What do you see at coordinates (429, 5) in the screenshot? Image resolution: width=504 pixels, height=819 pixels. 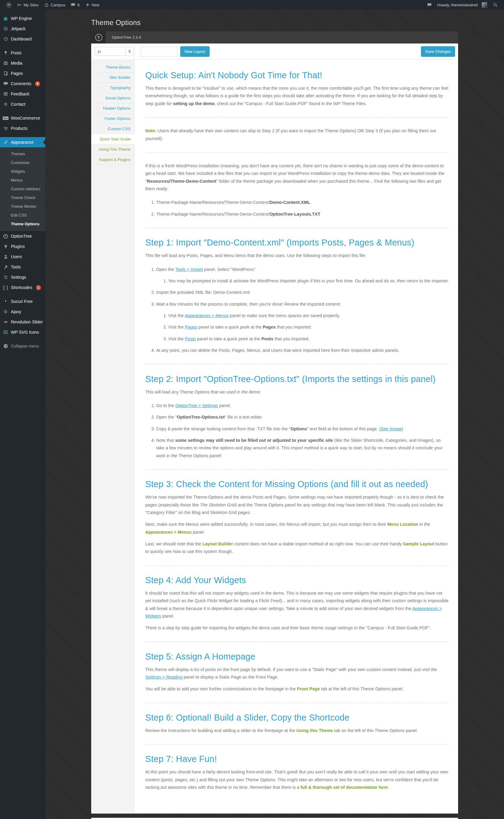 I see `adminbar-notification` at bounding box center [429, 5].